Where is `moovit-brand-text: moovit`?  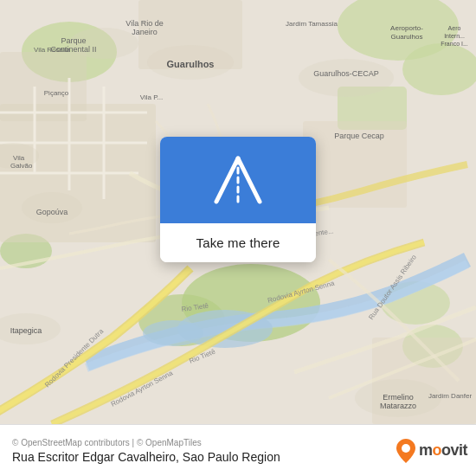
moovit-brand-text: moovit is located at coordinates (443, 450).